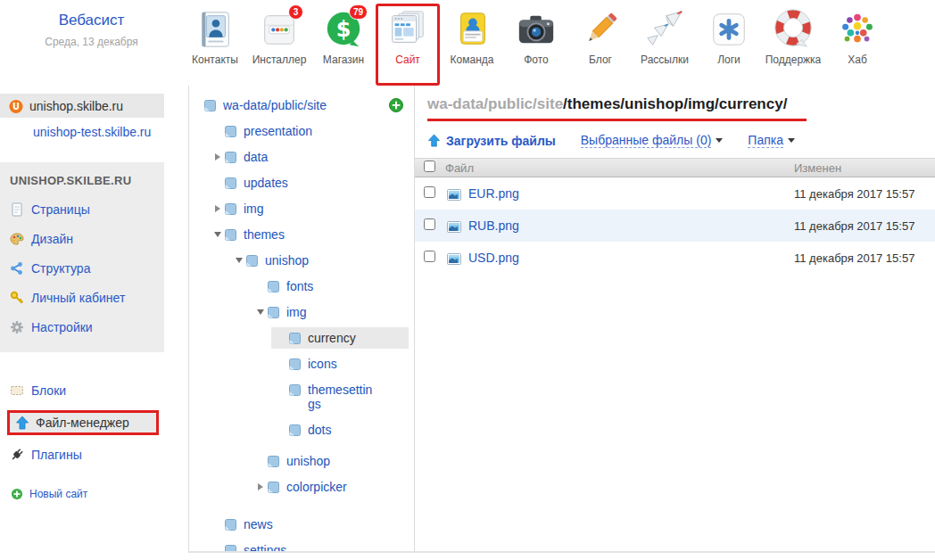 The height and width of the screenshot is (560, 935). Describe the element at coordinates (84, 298) in the screenshot. I see `sidebar-item-account: Личный кабинет` at that location.